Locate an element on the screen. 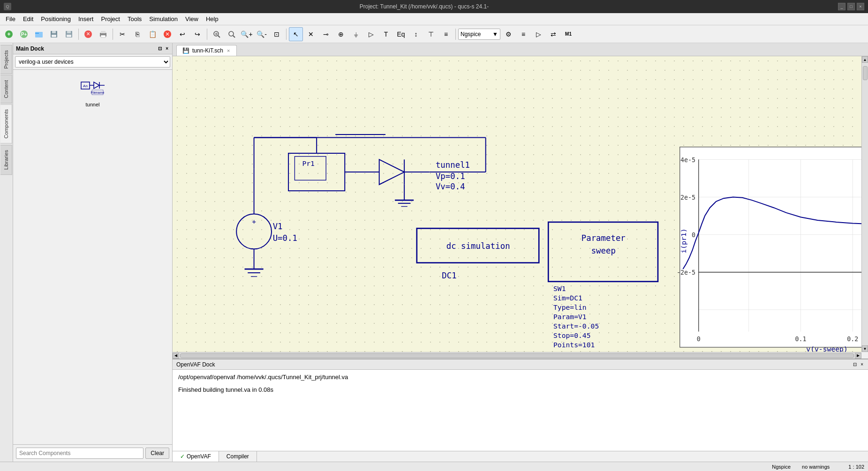  vscroll-thumb is located at coordinates (865, 73).